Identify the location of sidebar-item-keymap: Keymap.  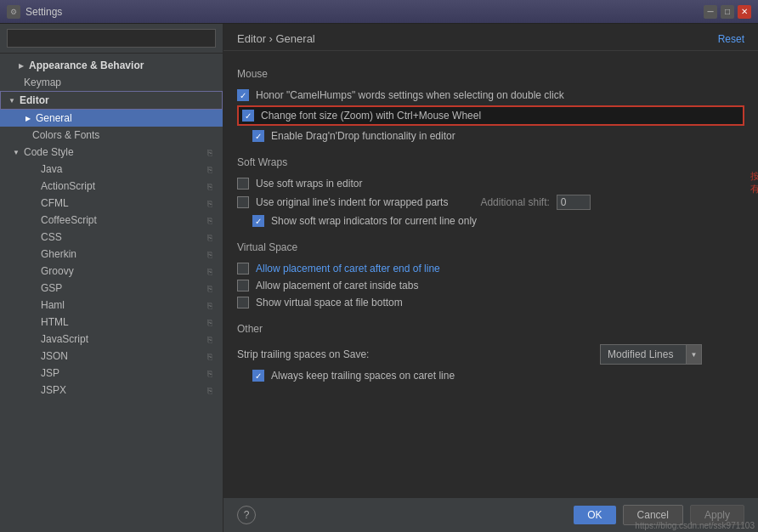
(111, 82).